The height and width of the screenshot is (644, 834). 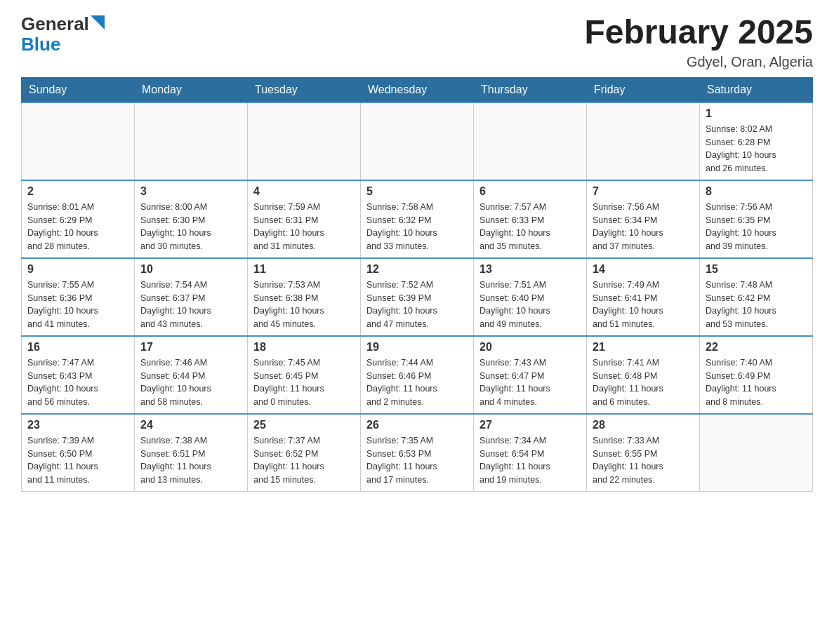 What do you see at coordinates (304, 383) in the screenshot?
I see `day-info: Sunrise: 7:45 AMSunset: 6:45 PMDaylight:…` at bounding box center [304, 383].